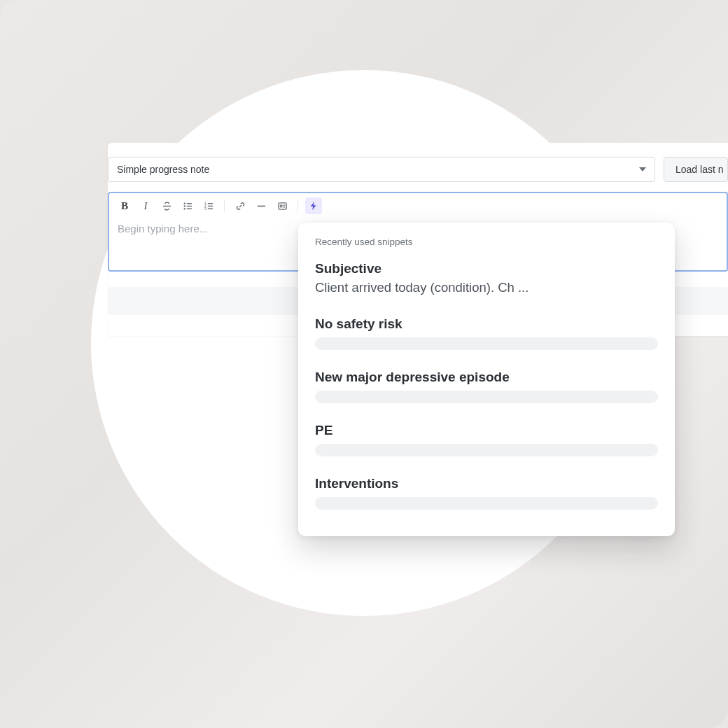 Image resolution: width=728 pixels, height=728 pixels. What do you see at coordinates (486, 389) in the screenshot?
I see `snippet-item: New major depressive episode` at bounding box center [486, 389].